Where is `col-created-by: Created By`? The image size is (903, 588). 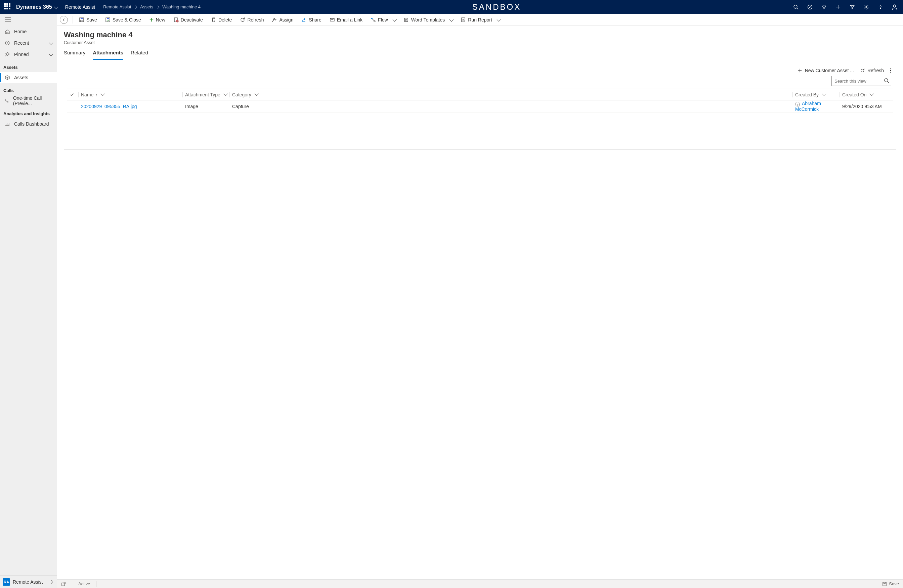 col-created-by: Created By is located at coordinates (816, 95).